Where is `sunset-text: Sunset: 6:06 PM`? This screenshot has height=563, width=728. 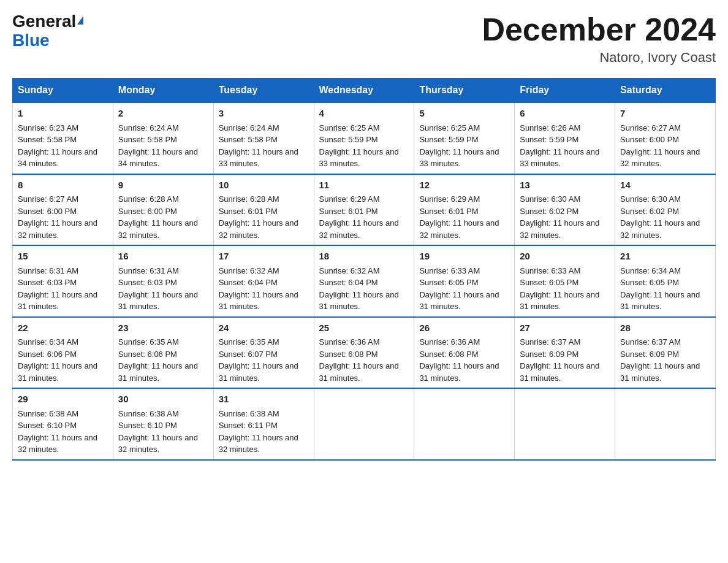
sunset-text: Sunset: 6:06 PM is located at coordinates (148, 354).